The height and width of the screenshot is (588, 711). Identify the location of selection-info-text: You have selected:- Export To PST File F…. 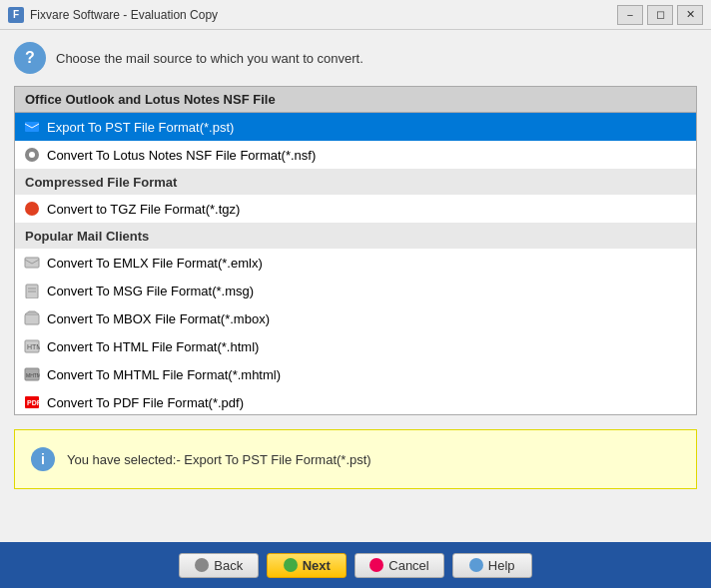
(220, 459).